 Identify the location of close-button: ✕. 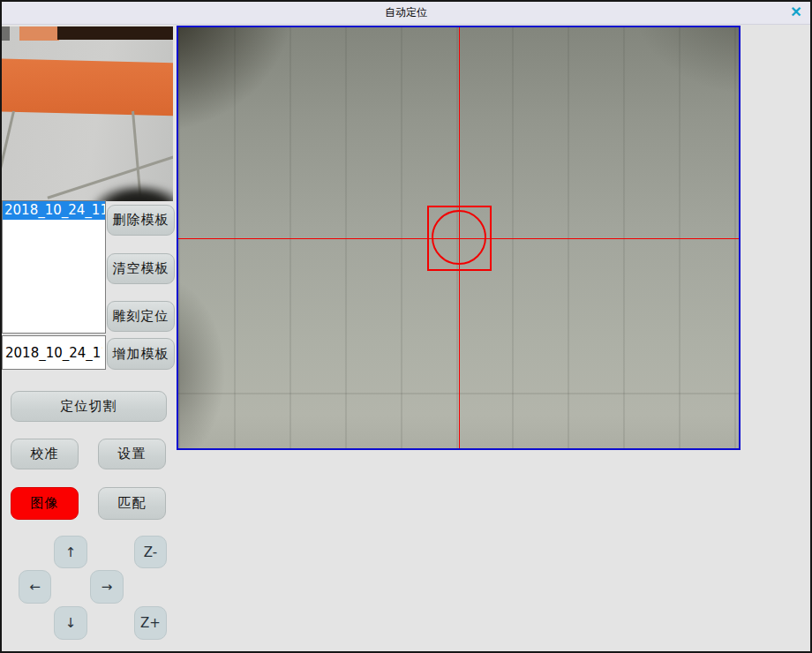
(796, 12).